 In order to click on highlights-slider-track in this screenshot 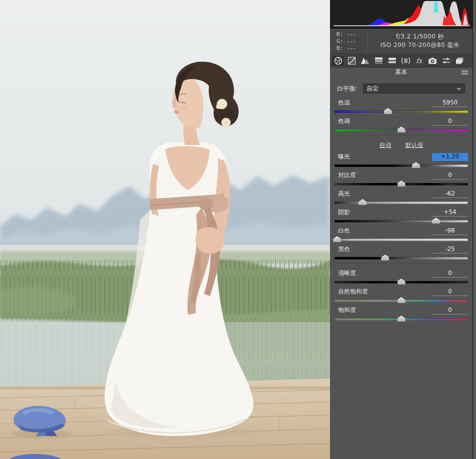, I will do `click(401, 203)`.